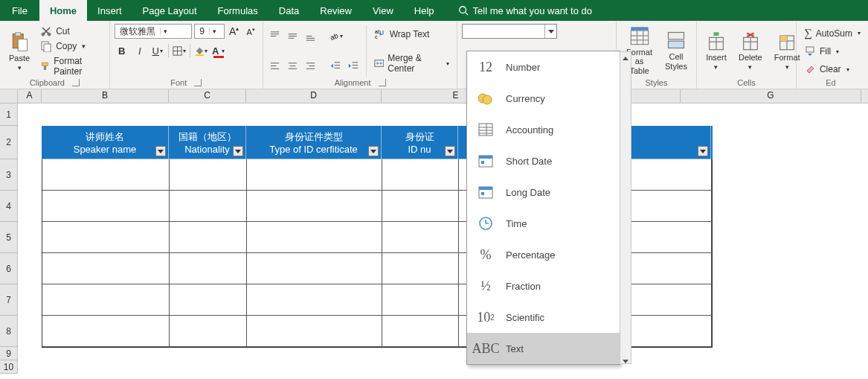  Describe the element at coordinates (9, 115) in the screenshot. I see `row-header: 1` at that location.